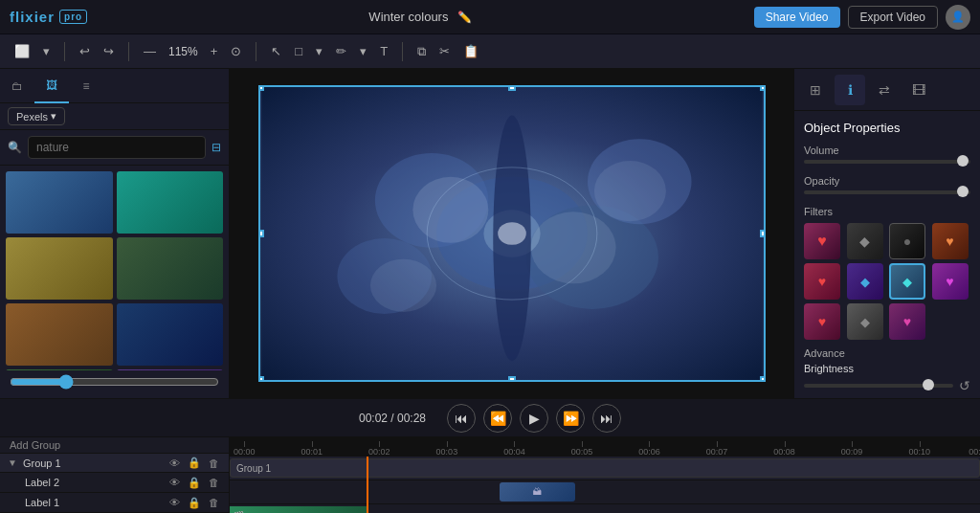 This screenshot has width=980, height=513. I want to click on brightness-reset-icon: ↺, so click(965, 386).